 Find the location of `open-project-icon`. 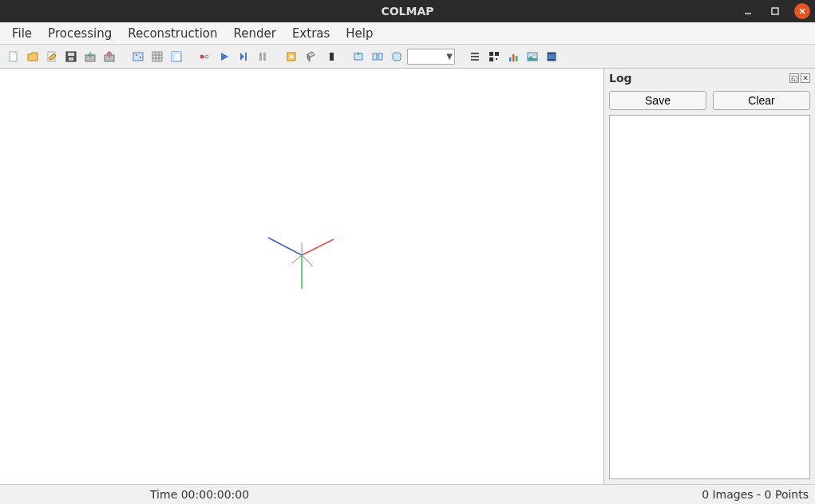

open-project-icon is located at coordinates (33, 57).